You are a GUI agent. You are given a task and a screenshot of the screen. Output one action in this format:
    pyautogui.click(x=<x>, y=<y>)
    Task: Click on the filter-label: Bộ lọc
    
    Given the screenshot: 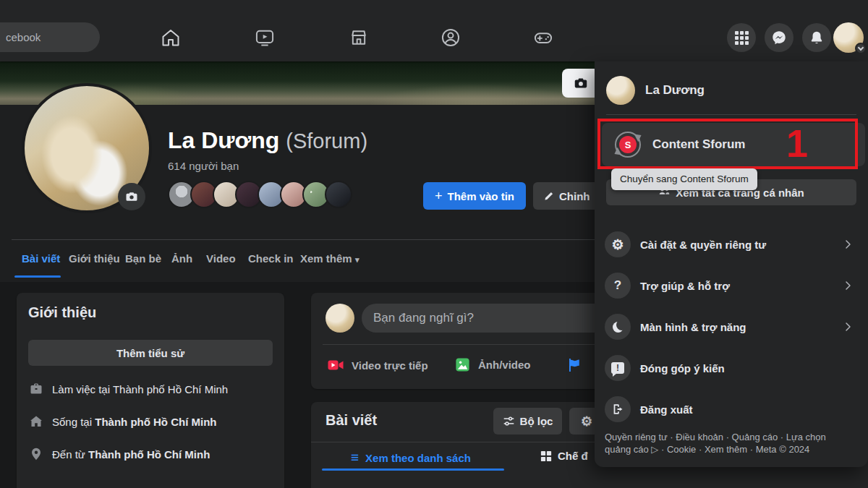 What is the action you would take?
    pyautogui.click(x=537, y=421)
    